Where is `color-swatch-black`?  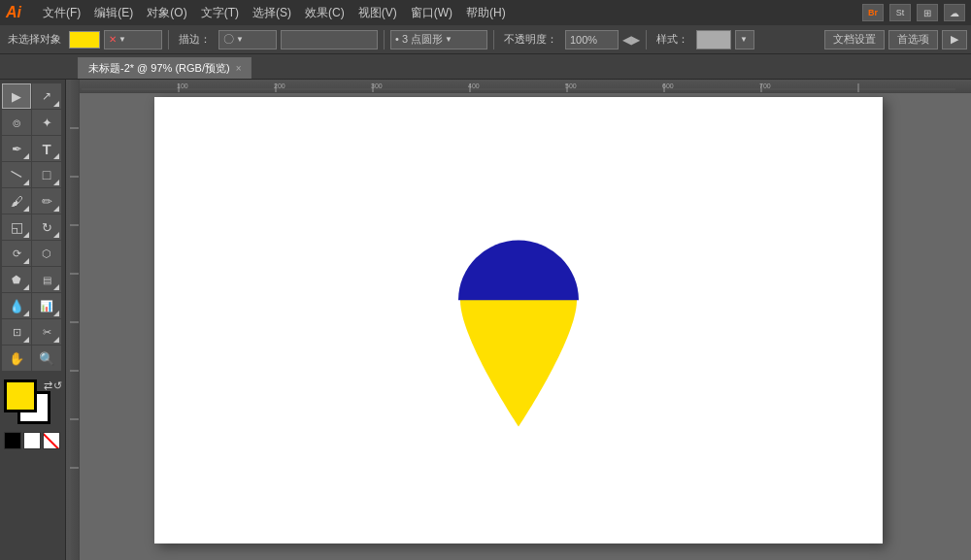 color-swatch-black is located at coordinates (13, 441).